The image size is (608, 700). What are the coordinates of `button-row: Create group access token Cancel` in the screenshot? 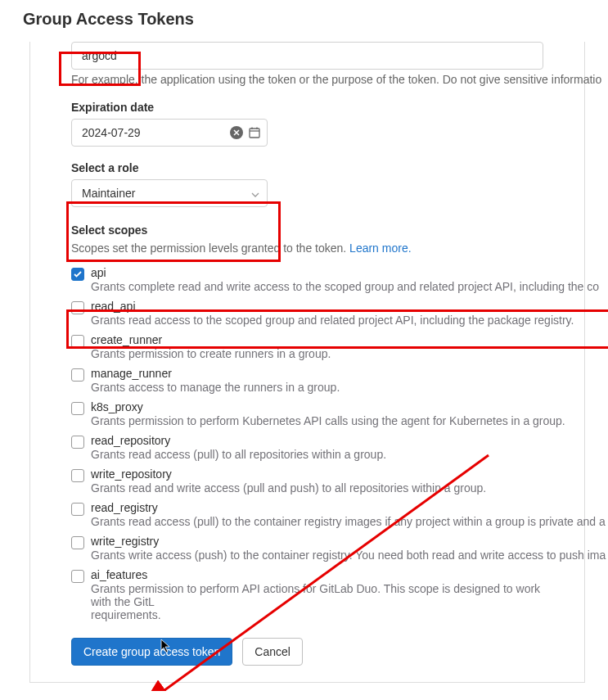 It's located at (308, 652).